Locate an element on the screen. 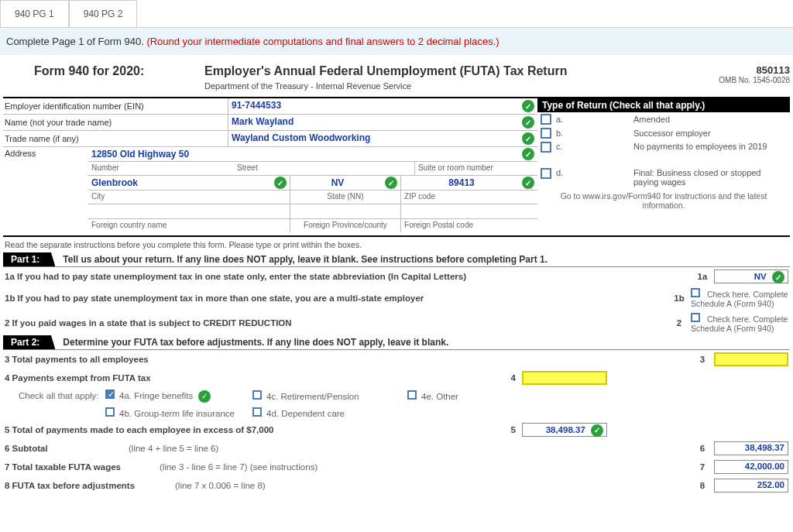 This screenshot has width=793, height=532. line-3-text: 3 Total payments to all employees is located at coordinates (348, 359).